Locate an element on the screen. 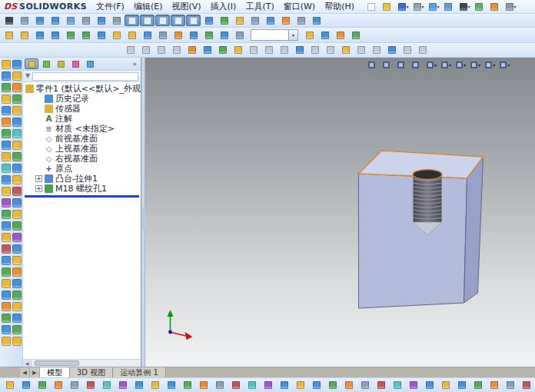 This screenshot has height=392, width=535. select-arrow-icon is located at coordinates (9, 20).